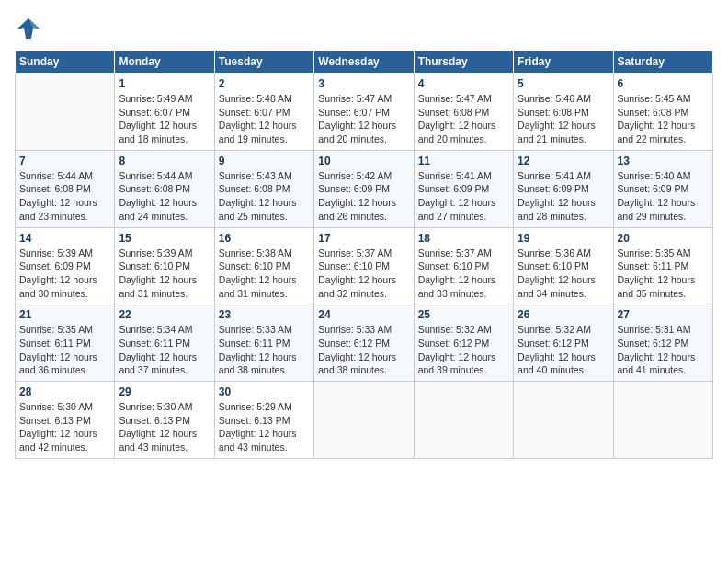  I want to click on day-number: 18, so click(463, 238).